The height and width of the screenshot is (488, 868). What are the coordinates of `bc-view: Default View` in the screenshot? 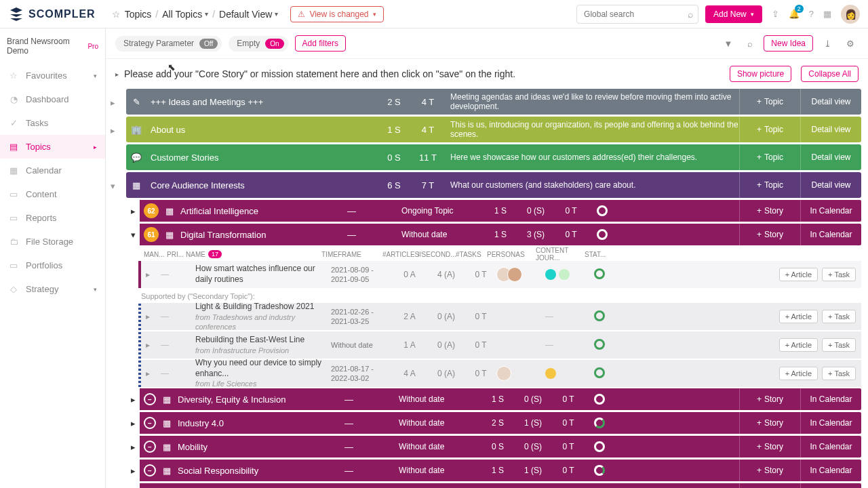 It's located at (248, 14).